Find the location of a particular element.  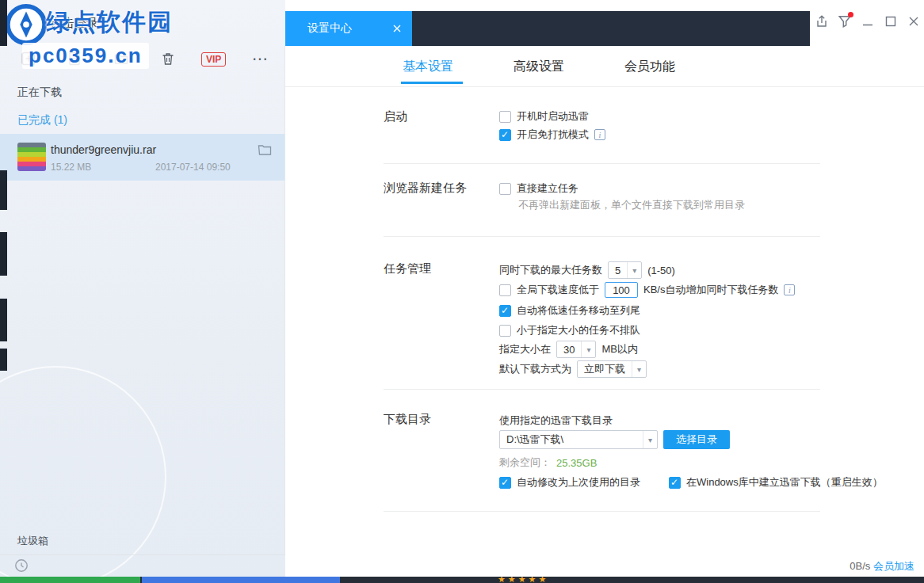

checkbox-windows-library is located at coordinates (675, 483).